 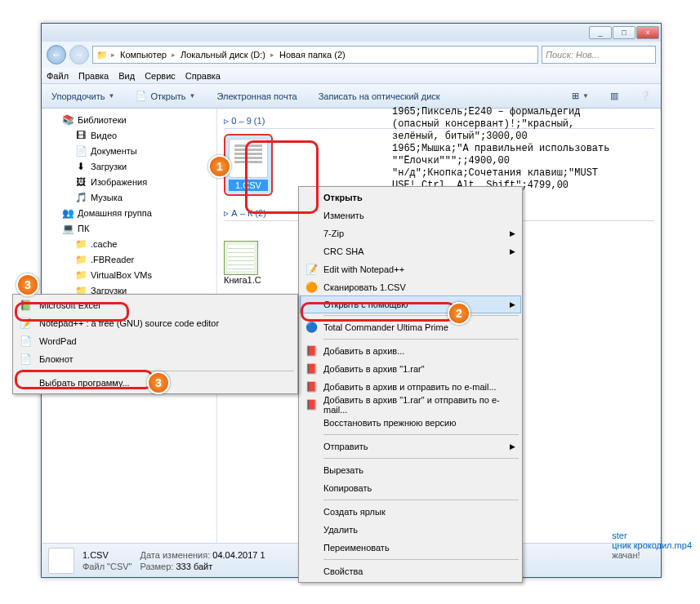 What do you see at coordinates (333, 233) in the screenshot?
I see `menu-label: 7-Zip` at bounding box center [333, 233].